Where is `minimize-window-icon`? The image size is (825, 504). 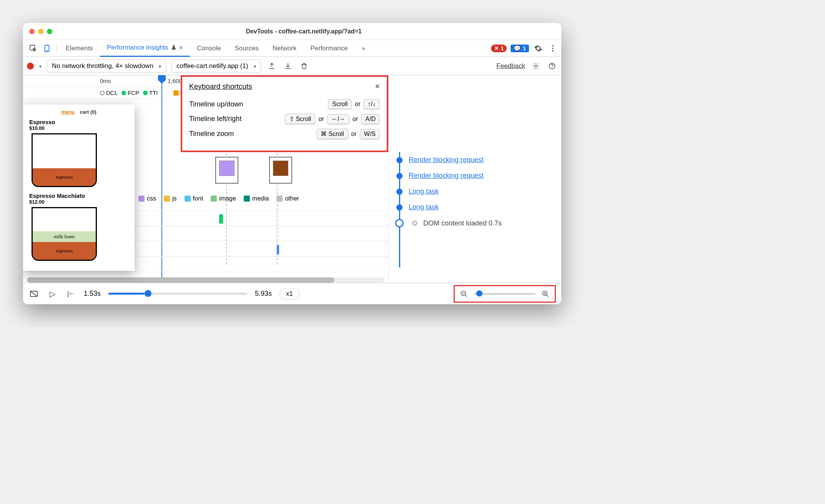 minimize-window-icon is located at coordinates (41, 32).